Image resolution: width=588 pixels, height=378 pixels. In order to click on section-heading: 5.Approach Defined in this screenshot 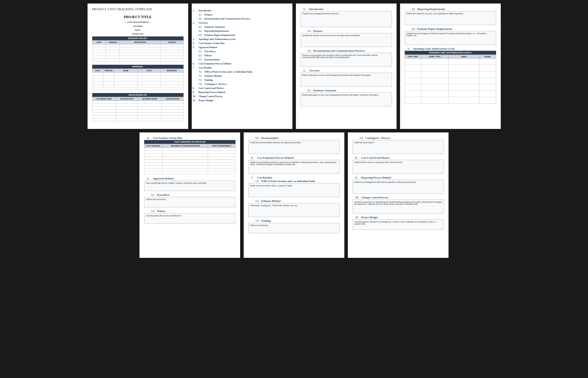, I will do `click(190, 178)`.